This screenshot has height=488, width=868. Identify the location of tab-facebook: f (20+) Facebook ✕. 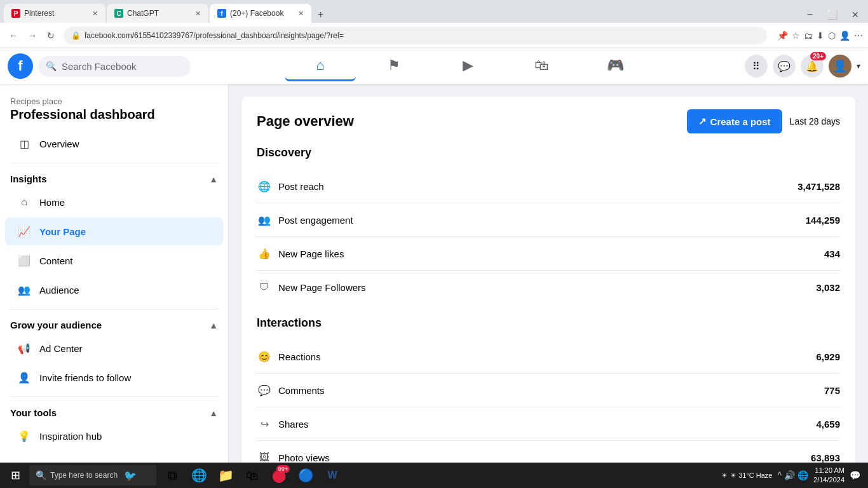
(261, 13).